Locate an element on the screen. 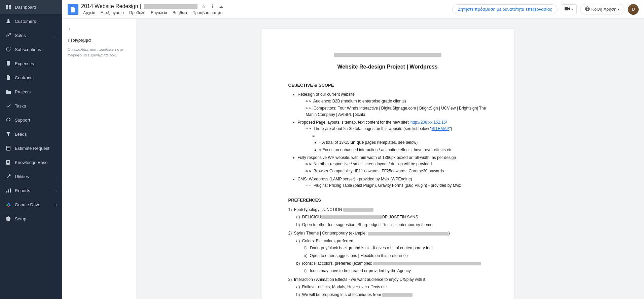 This screenshot has height=299, width=644. sidebar-item-support: Support is located at coordinates (31, 120).